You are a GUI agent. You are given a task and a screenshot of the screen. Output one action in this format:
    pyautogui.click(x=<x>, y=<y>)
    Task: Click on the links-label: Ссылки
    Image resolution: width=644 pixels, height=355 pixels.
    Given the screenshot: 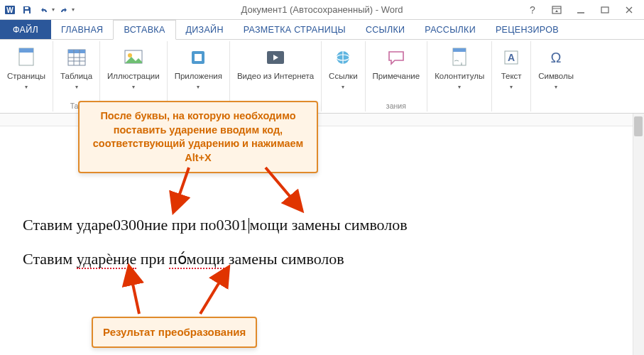 What is the action you would take?
    pyautogui.click(x=344, y=77)
    